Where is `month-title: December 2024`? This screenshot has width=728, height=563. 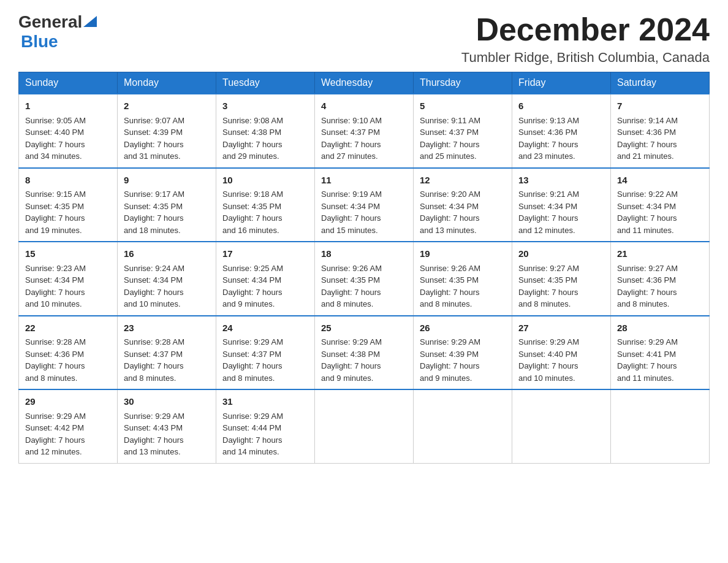 month-title: December 2024 is located at coordinates (586, 29).